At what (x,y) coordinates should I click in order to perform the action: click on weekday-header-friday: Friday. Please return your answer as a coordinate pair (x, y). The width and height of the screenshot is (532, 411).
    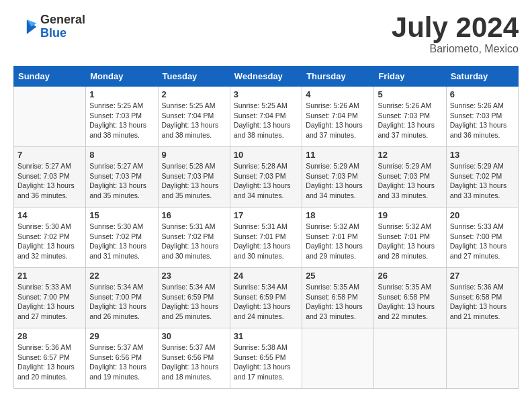
    Looking at the image, I should click on (410, 77).